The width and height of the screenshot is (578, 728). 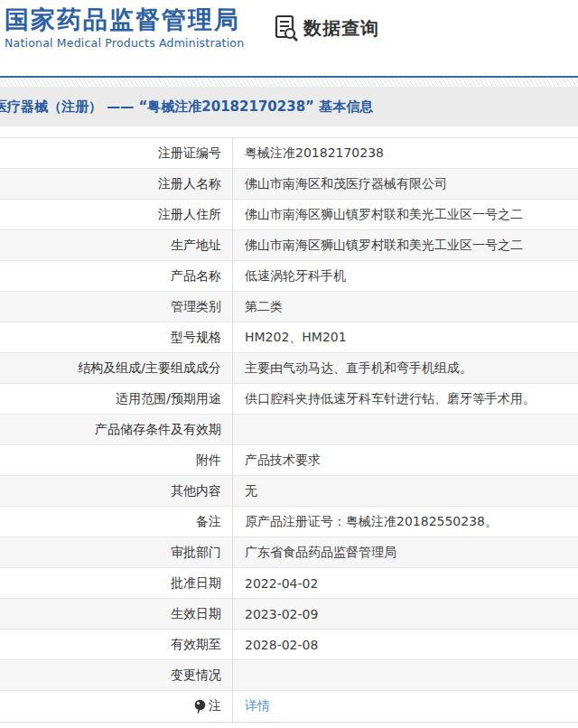 I want to click on row-value: 产品技术要求, so click(x=406, y=461).